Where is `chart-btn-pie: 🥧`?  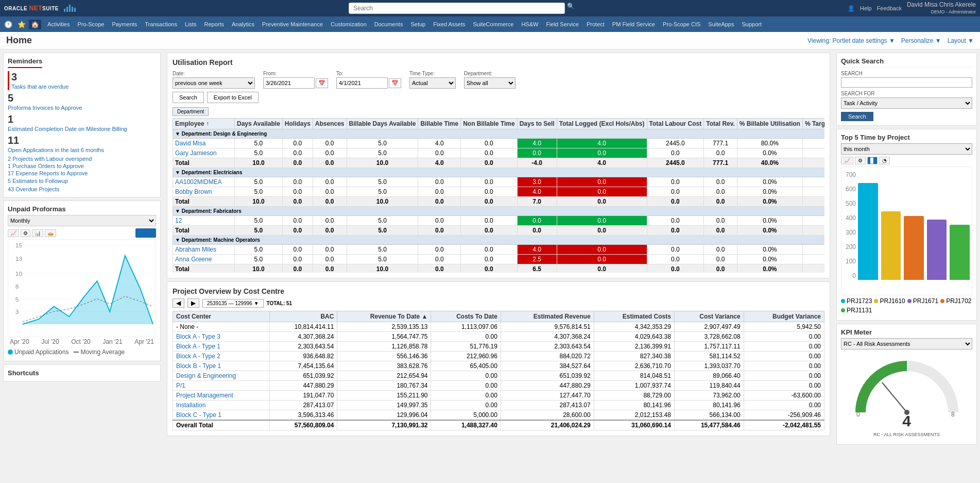 chart-btn-pie: 🥧 is located at coordinates (50, 233).